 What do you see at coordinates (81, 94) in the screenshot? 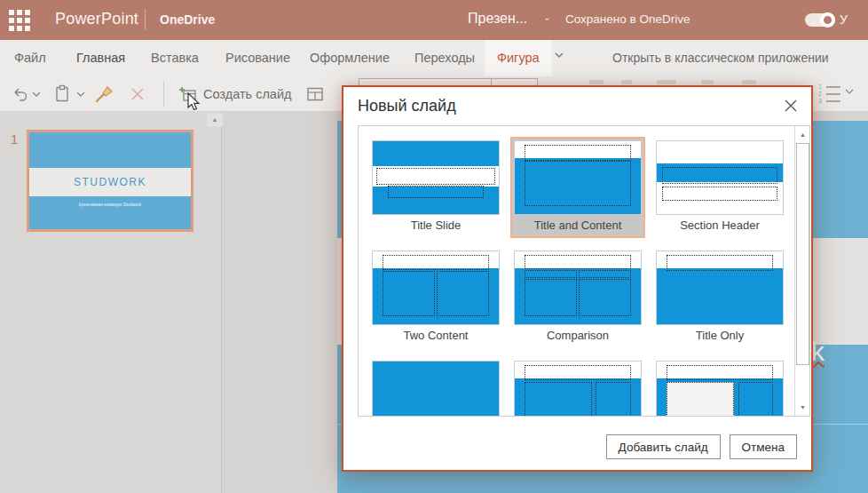
I see `paste-chevron-icon` at bounding box center [81, 94].